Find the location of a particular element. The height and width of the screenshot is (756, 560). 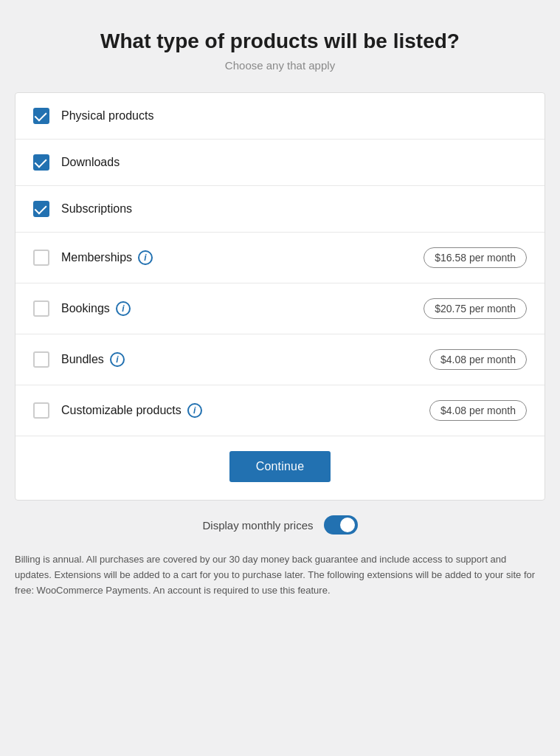

option-row-physical: Physical products is located at coordinates (280, 117).